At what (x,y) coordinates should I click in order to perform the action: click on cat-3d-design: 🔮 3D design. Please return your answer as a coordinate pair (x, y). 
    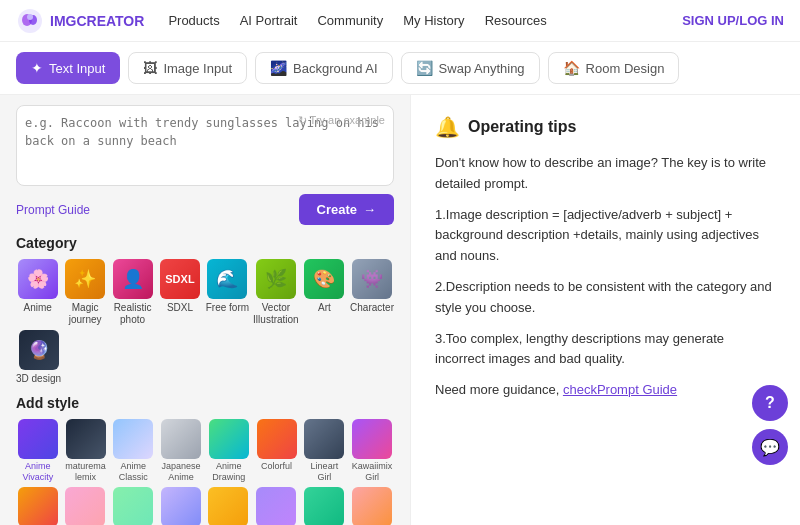
    Looking at the image, I should click on (38, 358).